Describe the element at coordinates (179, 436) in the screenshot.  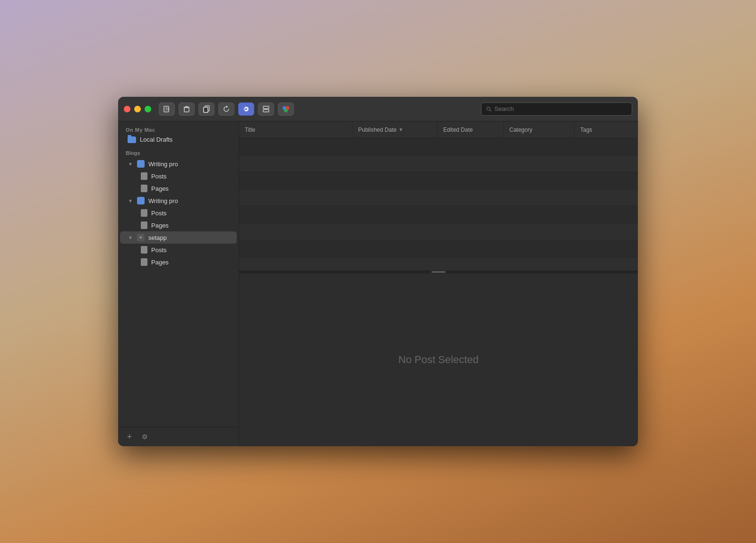
I see `sidebar-footer: + ⚙︎` at that location.